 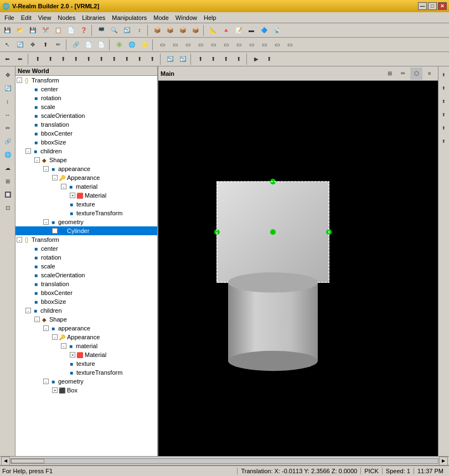 What do you see at coordinates (186, 18) in the screenshot?
I see `menu-item-window: Window` at bounding box center [186, 18].